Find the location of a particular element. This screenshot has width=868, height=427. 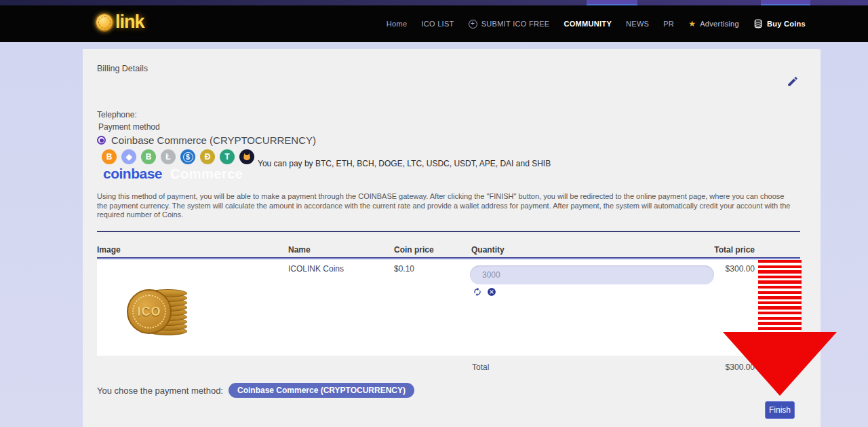

chose-method-text: You chose the payment method: is located at coordinates (160, 391).